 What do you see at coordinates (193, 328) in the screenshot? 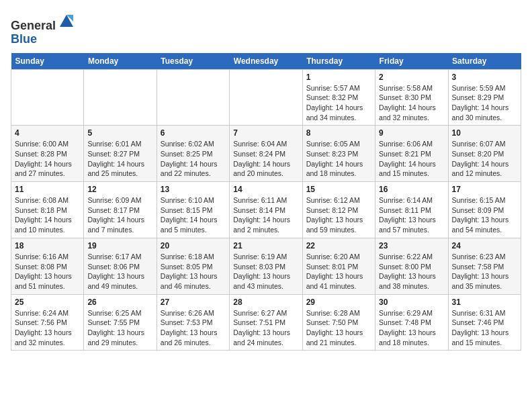
I see `day-detail: Sunrise: 6:26 AMSunset: 7:53 PMDaylight:…` at bounding box center [193, 328].